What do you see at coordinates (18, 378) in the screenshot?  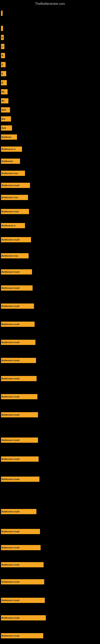 I see `bar-row-30: Bottleneck result` at bounding box center [18, 378].